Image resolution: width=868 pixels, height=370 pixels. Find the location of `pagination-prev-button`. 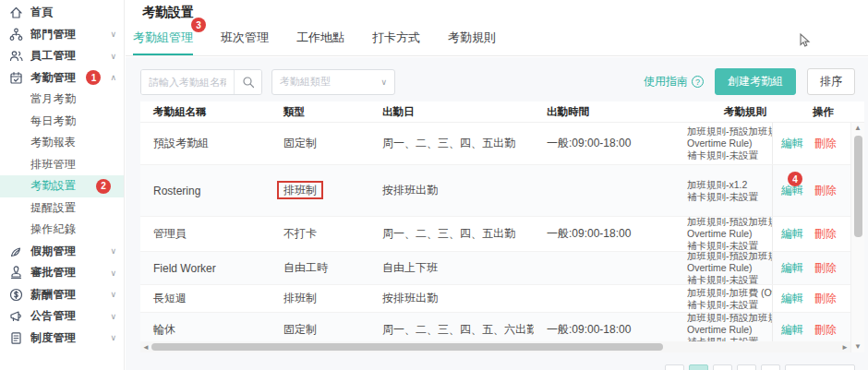

pagination-prev-button is located at coordinates (674, 367).